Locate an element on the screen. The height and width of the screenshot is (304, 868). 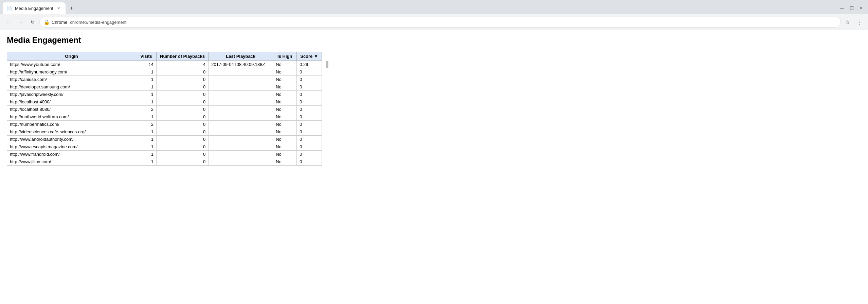
cell-score: 0.29 is located at coordinates (309, 65).